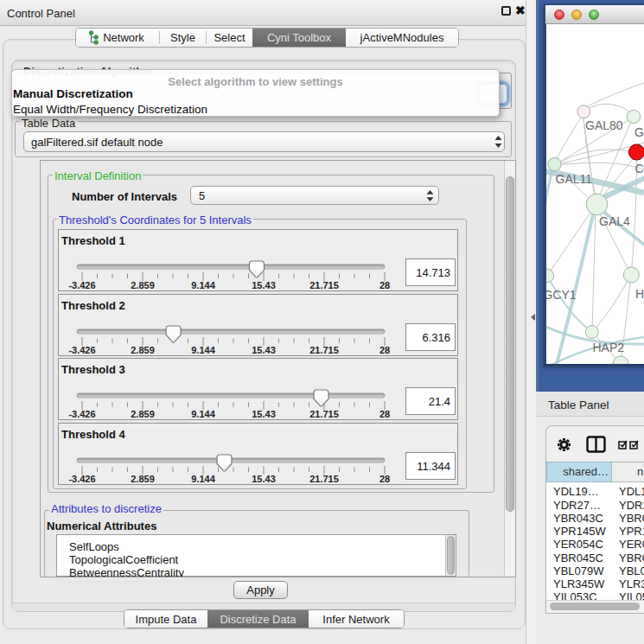 The height and width of the screenshot is (644, 644). I want to click on svg-text: H, so click(640, 294).